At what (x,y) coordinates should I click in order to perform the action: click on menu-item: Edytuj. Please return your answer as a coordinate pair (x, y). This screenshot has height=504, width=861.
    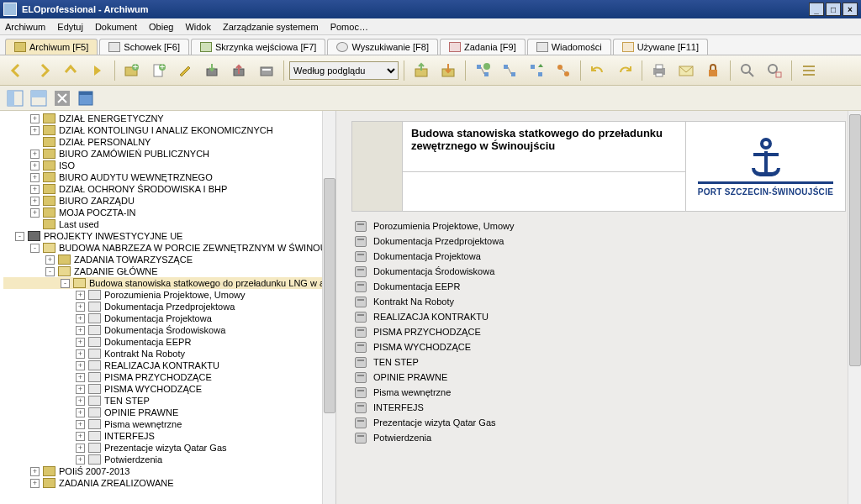
    Looking at the image, I should click on (71, 27).